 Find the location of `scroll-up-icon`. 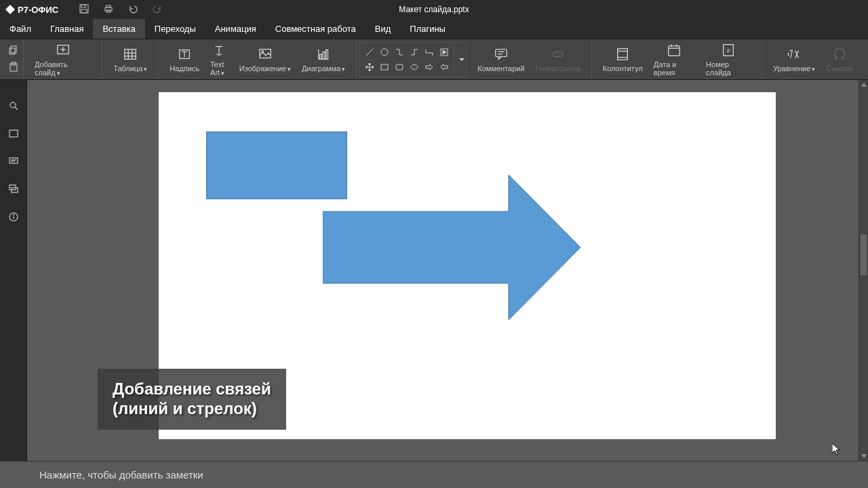

scroll-up-icon is located at coordinates (864, 85).